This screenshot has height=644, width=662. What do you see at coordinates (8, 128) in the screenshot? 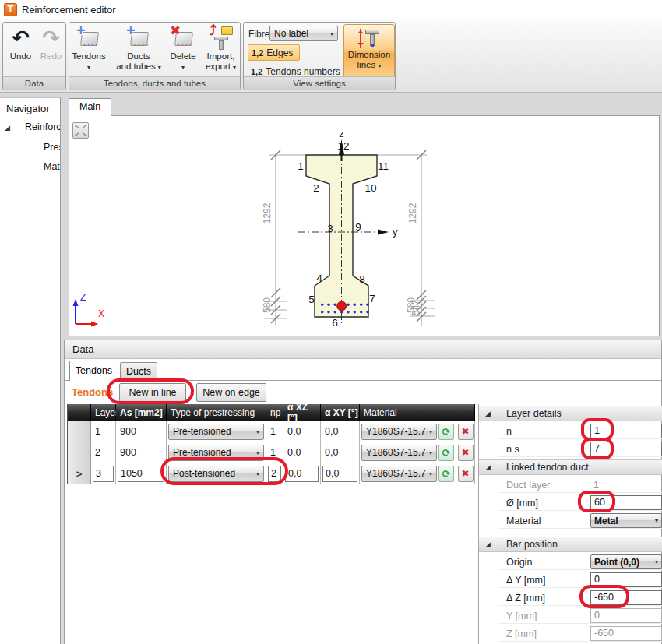
I see `expand-triangle-icon: ◢` at bounding box center [8, 128].